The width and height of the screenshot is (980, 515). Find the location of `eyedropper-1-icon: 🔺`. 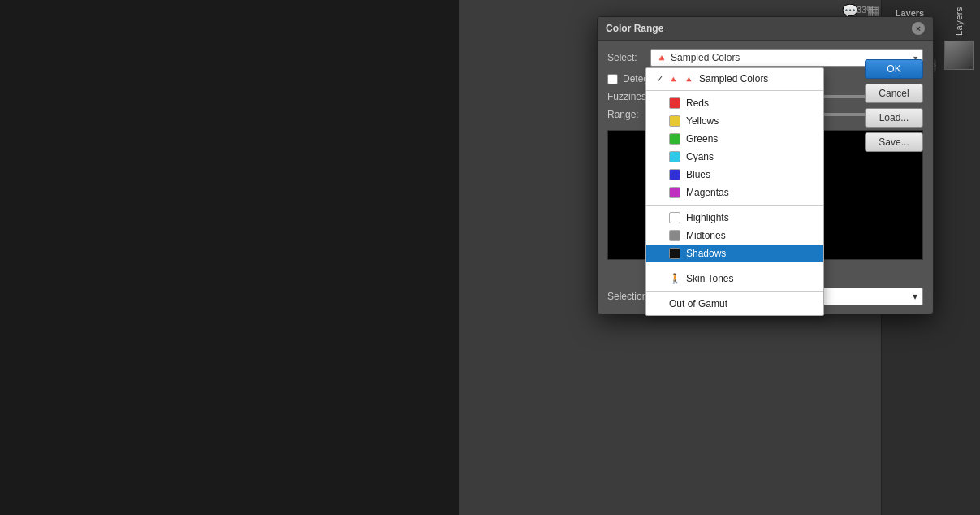

eyedropper-1-icon: 🔺 is located at coordinates (673, 80).